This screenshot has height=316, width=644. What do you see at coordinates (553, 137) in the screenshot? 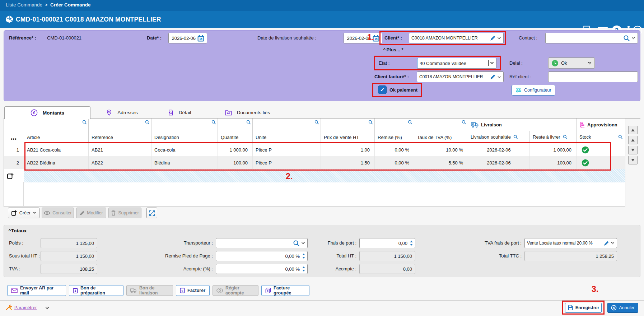
I see `column-header-reste-a-livrer: Reste à livrer` at bounding box center [553, 137].